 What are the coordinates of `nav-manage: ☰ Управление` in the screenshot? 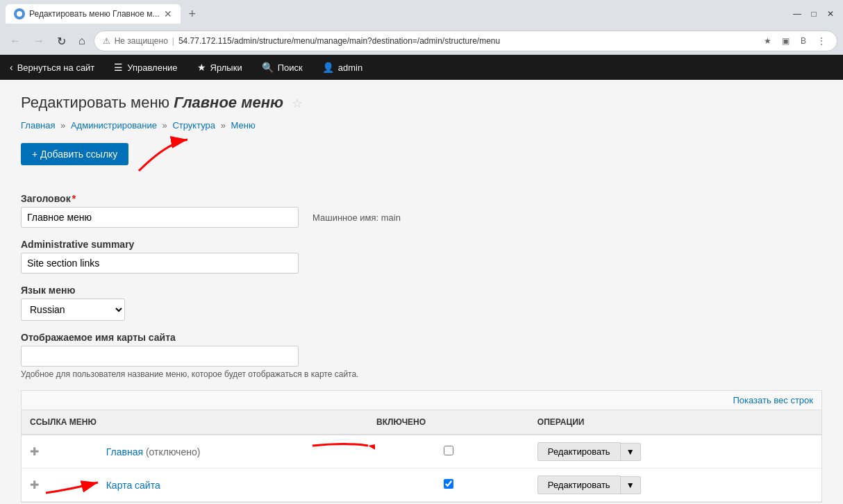 It's located at (146, 67).